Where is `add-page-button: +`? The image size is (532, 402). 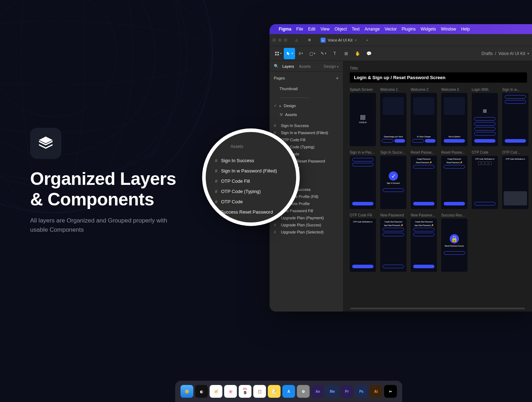 add-page-button: + is located at coordinates (337, 78).